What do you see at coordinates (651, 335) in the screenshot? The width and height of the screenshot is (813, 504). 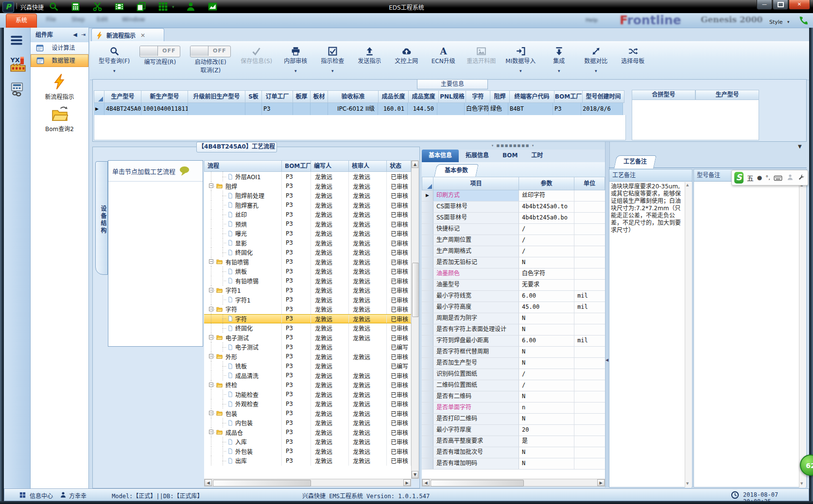 I see `craft-remark-textarea: 油块块厚度要求20-35um,或其它粘度等要求，能够保证组装生产雕刻使用；白油块…` at bounding box center [651, 335].